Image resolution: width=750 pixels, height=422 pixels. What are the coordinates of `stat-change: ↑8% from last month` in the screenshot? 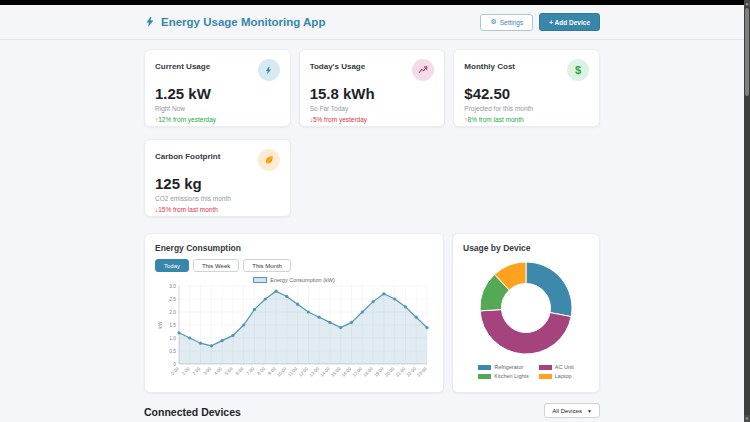 It's located at (526, 120).